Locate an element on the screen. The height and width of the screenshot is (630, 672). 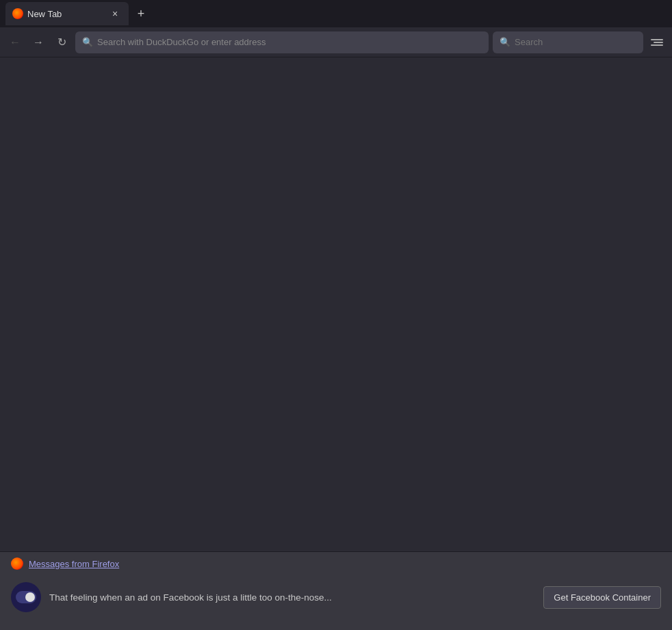
notification-header: Messages from Firefox is located at coordinates (336, 564).